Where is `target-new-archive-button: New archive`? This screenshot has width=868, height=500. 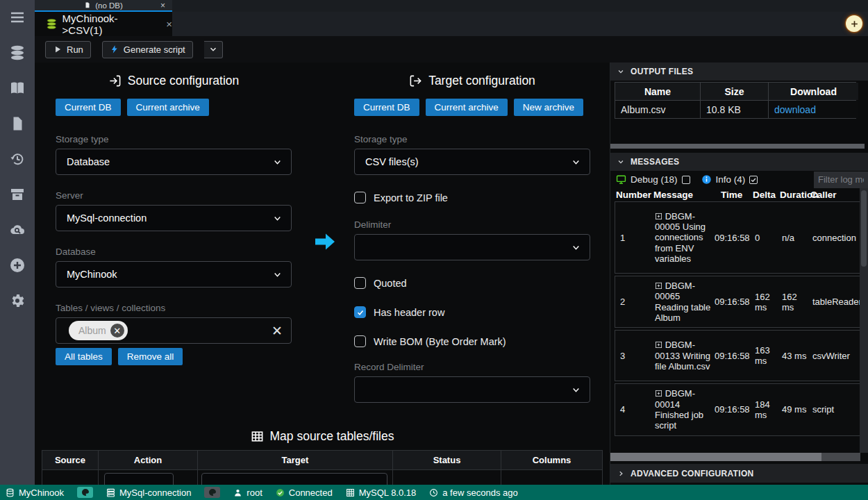 target-new-archive-button: New archive is located at coordinates (549, 107).